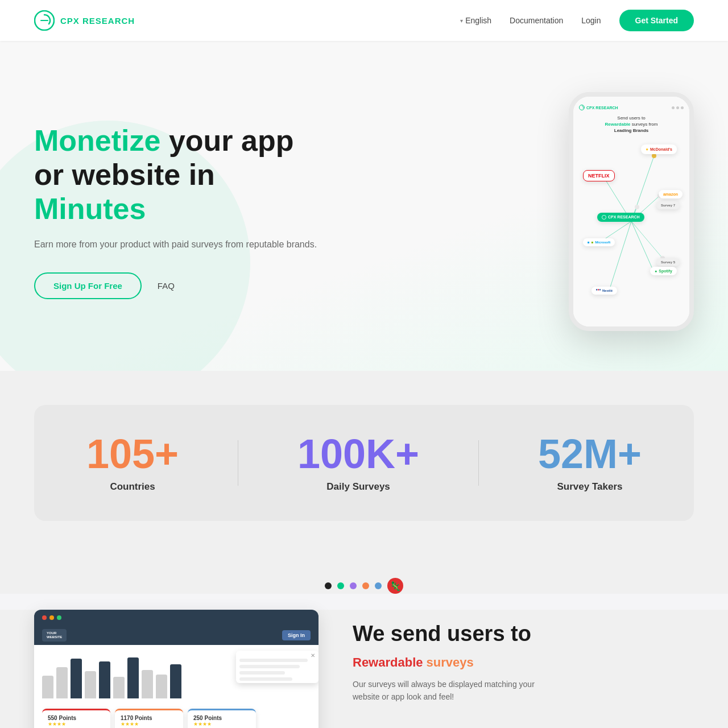 The image size is (728, 728). Describe the element at coordinates (133, 463) in the screenshot. I see `stat-countries: 105+ Countries` at that location.